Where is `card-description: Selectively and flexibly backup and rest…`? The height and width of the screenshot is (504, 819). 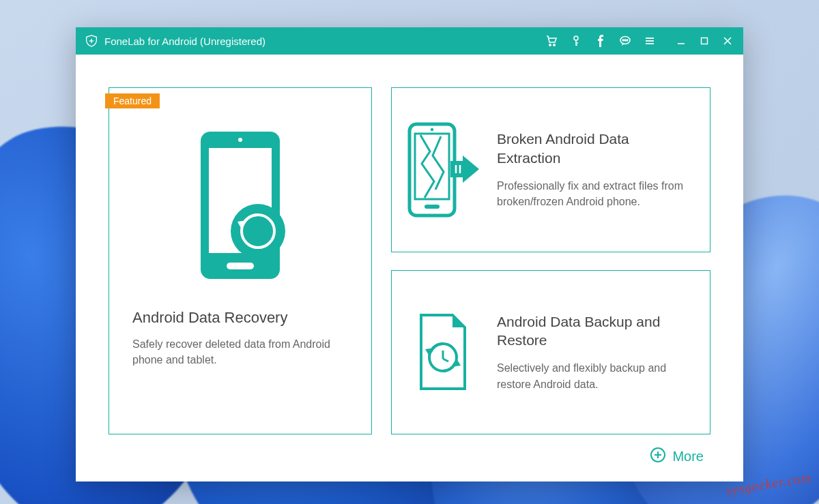
card-description: Selectively and flexibly backup and rest… is located at coordinates (593, 376).